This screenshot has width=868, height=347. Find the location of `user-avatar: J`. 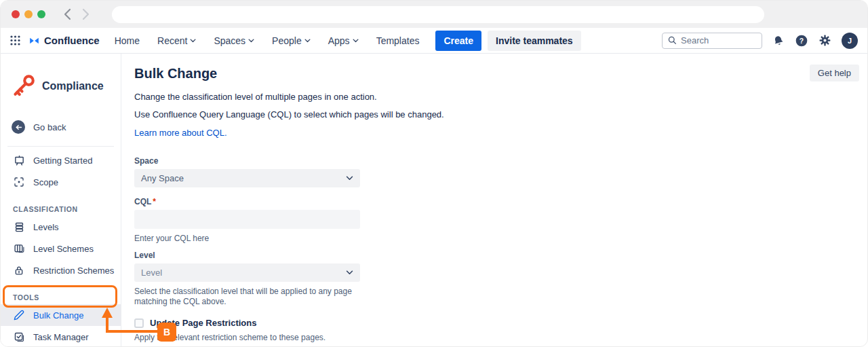

user-avatar: J is located at coordinates (850, 41).